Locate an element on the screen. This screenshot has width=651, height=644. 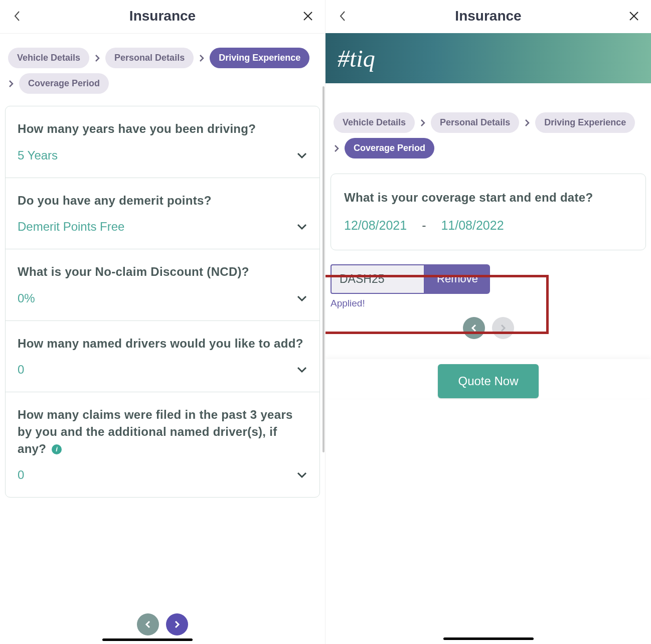
start-date: 12/08/2021 is located at coordinates (375, 226).